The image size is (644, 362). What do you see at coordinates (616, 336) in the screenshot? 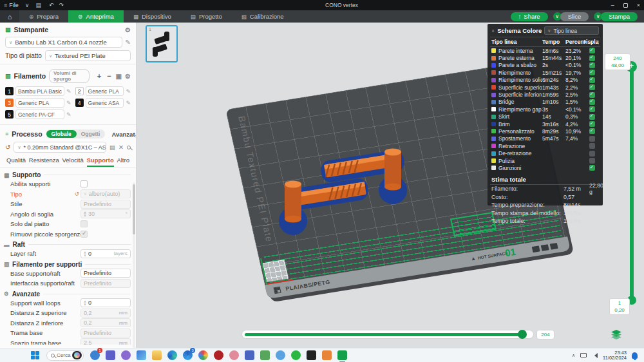
I see `layers-icon` at bounding box center [616, 336].